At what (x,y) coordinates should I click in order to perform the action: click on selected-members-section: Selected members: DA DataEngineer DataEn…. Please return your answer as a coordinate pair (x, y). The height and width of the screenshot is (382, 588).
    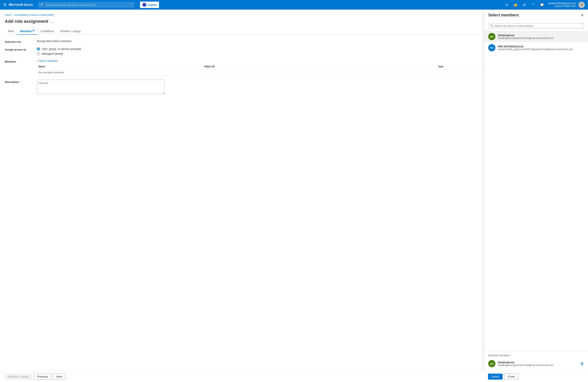
    Looking at the image, I should click on (536, 361).